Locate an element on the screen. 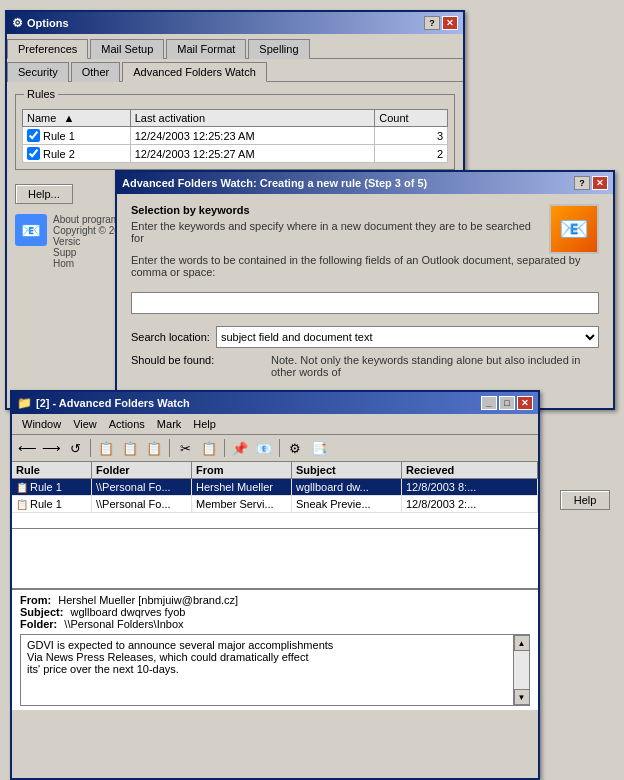 This screenshot has height=780, width=624. from-value: Hershel Mueller [nbmjuiw@brand.cz] is located at coordinates (148, 600).